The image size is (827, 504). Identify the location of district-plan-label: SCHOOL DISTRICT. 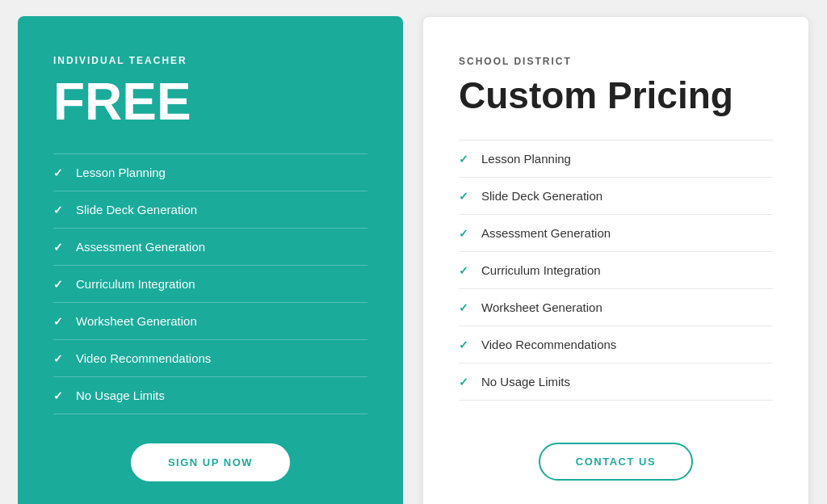
(615, 61).